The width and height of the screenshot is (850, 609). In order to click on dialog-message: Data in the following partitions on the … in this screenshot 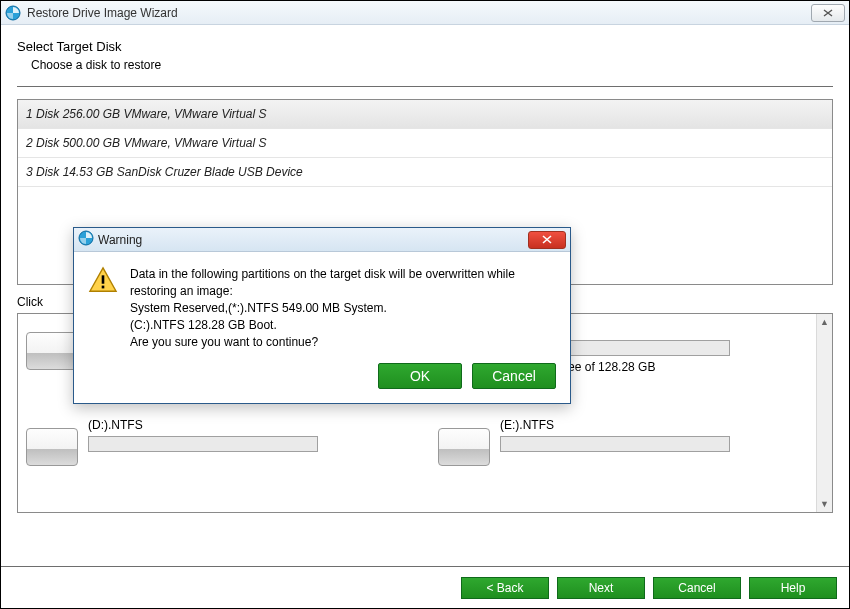, I will do `click(342, 308)`.